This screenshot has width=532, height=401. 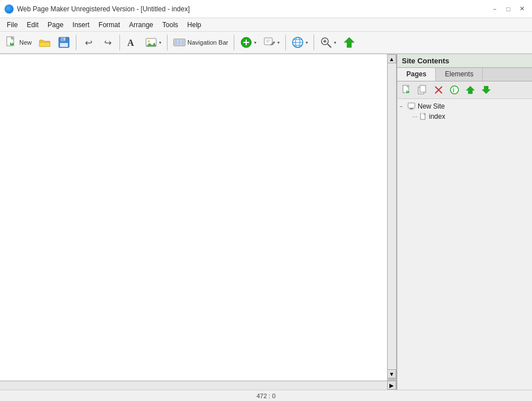 I want to click on menu-page: Page, so click(x=55, y=25).